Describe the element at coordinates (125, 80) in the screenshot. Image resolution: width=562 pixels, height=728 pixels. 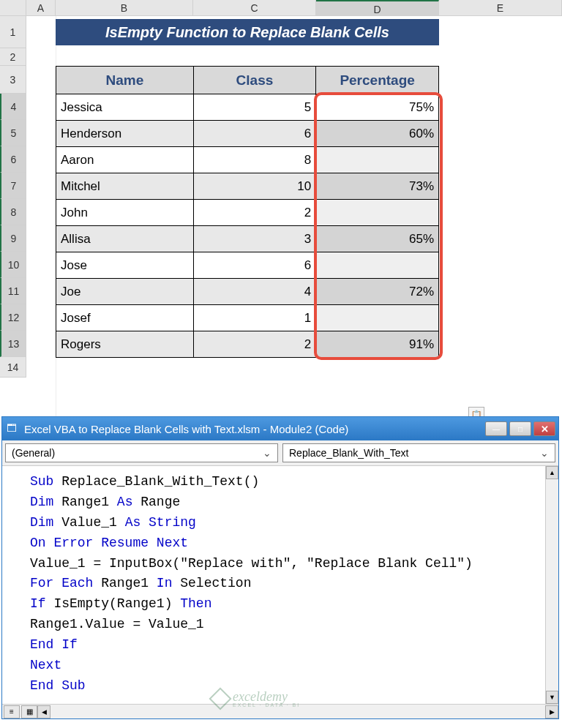
I see `header-name: Name` at that location.